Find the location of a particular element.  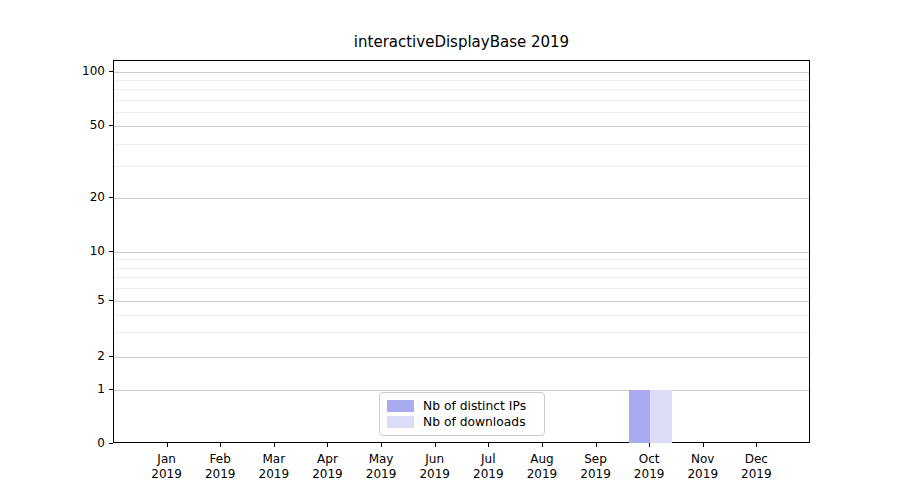

legend-item: Nb of downloads is located at coordinates (462, 422).